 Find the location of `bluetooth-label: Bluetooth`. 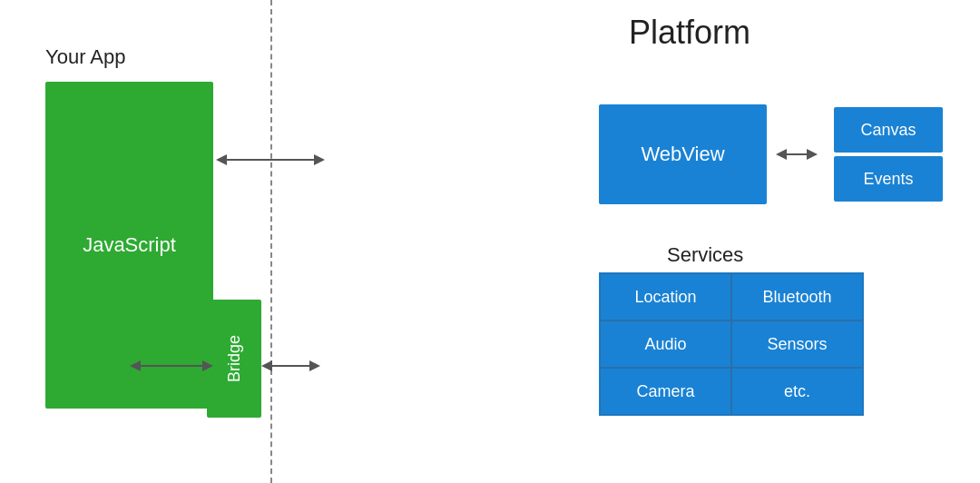

bluetooth-label: Bluetooth is located at coordinates (797, 298).